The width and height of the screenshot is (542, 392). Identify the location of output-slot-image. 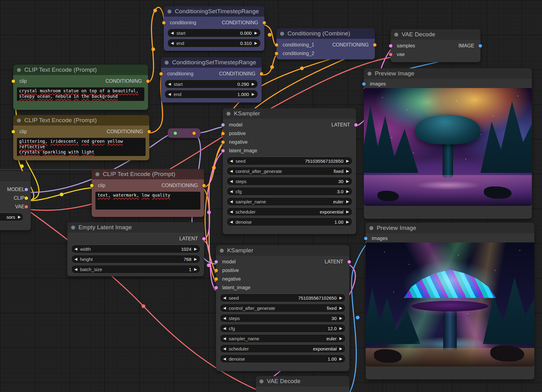
(480, 46).